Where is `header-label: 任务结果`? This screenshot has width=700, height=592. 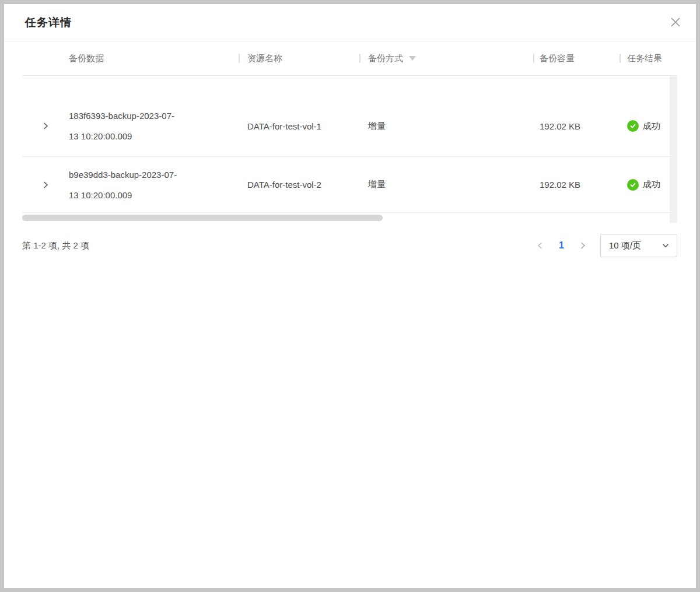 header-label: 任务结果 is located at coordinates (645, 58).